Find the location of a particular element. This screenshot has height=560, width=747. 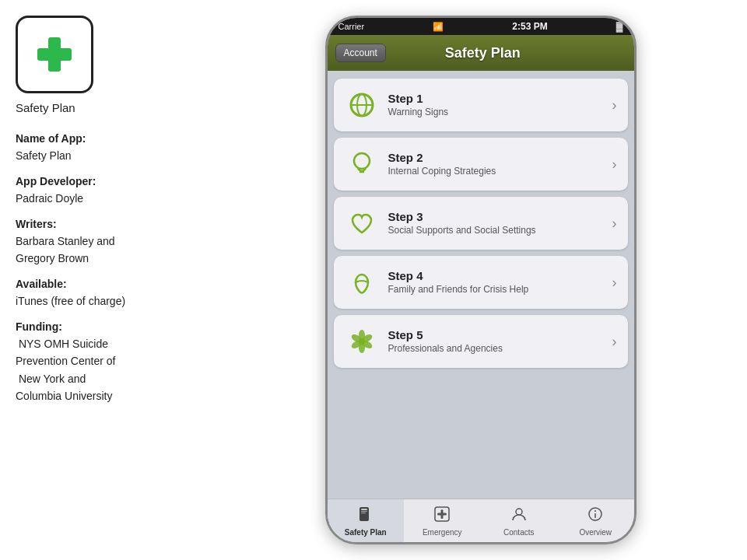

tab-contacts: Contacts is located at coordinates (520, 521).